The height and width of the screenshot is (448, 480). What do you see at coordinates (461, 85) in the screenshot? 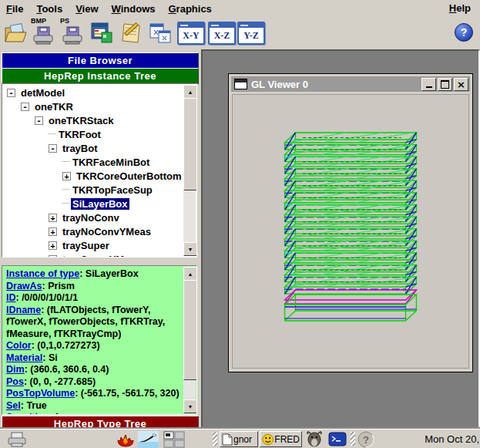
I see `close-button: ×` at bounding box center [461, 85].